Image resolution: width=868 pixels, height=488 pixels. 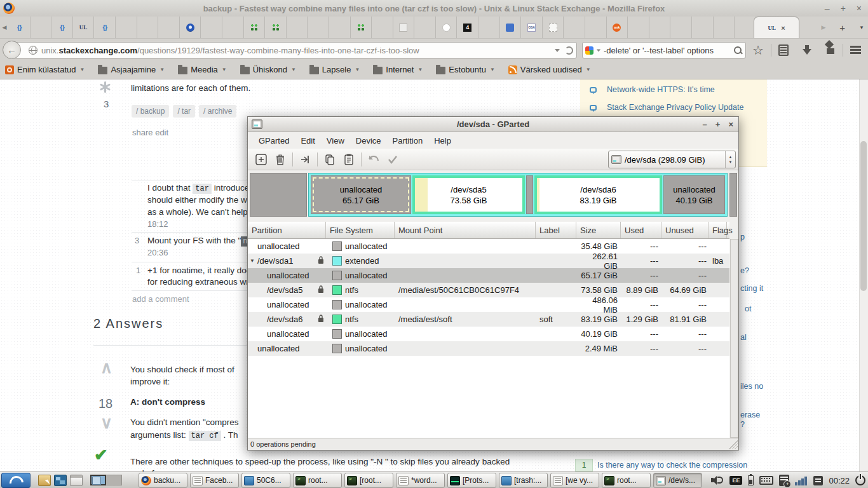 What do you see at coordinates (524, 480) in the screenshot?
I see `taskbar-window-button: [trash:...` at bounding box center [524, 480].